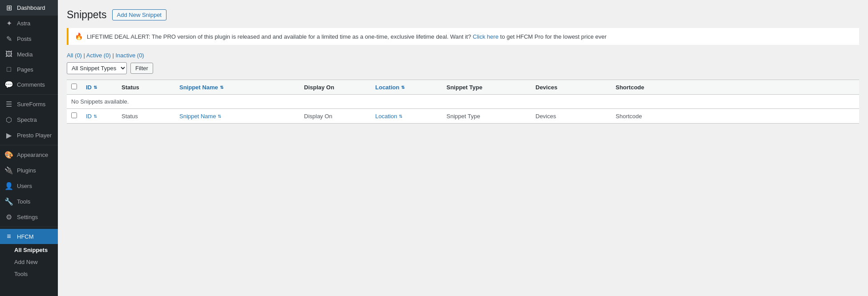 The width and height of the screenshot is (868, 296). I want to click on check-all-checkbox-footer, so click(74, 116).